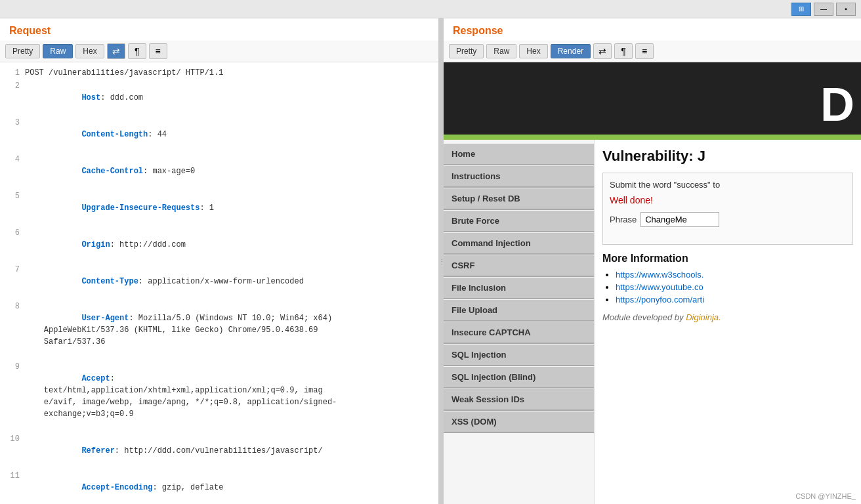  Describe the element at coordinates (22, 51) in the screenshot. I see `request-tab-pretty: Pretty` at that location.